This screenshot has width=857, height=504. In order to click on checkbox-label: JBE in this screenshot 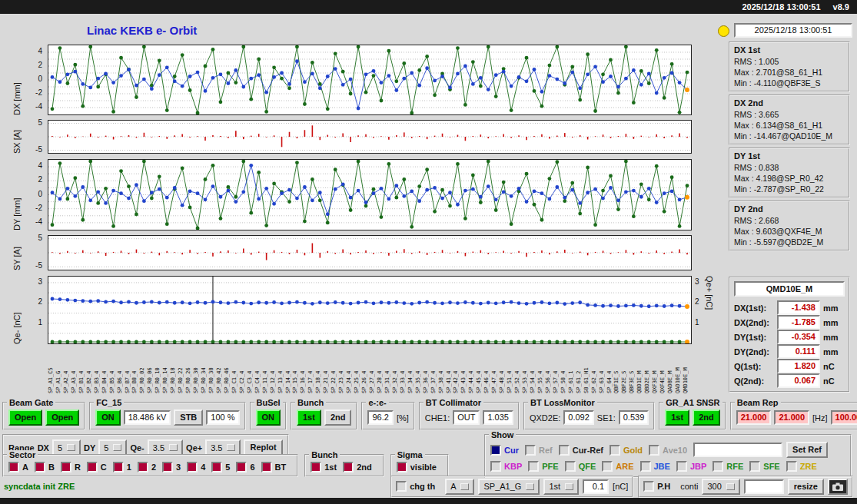, I will do `click(663, 466)`.